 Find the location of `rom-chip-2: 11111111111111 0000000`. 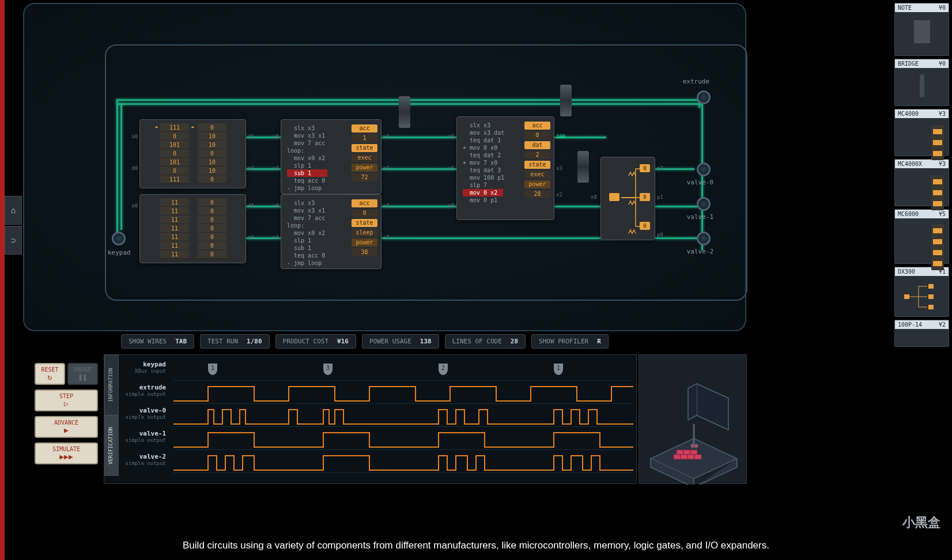

rom-chip-2: 11111111111111 0000000 is located at coordinates (192, 229).